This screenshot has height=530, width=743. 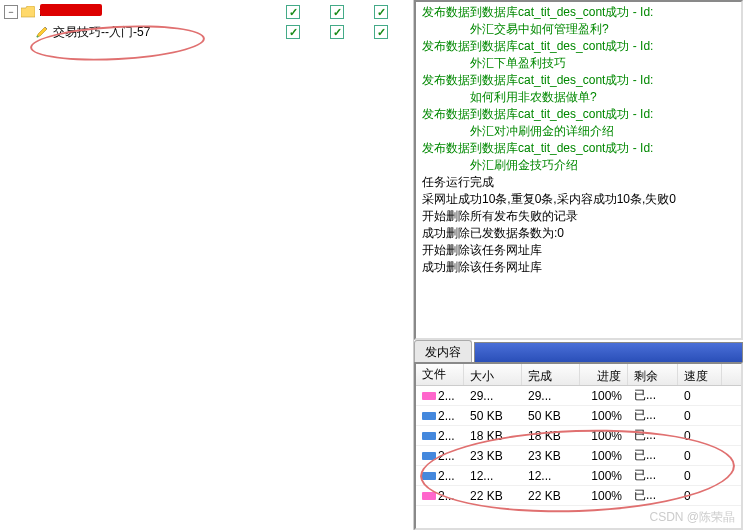 What do you see at coordinates (551, 496) in the screenshot?
I see `cell-done: 22 KB` at bounding box center [551, 496].